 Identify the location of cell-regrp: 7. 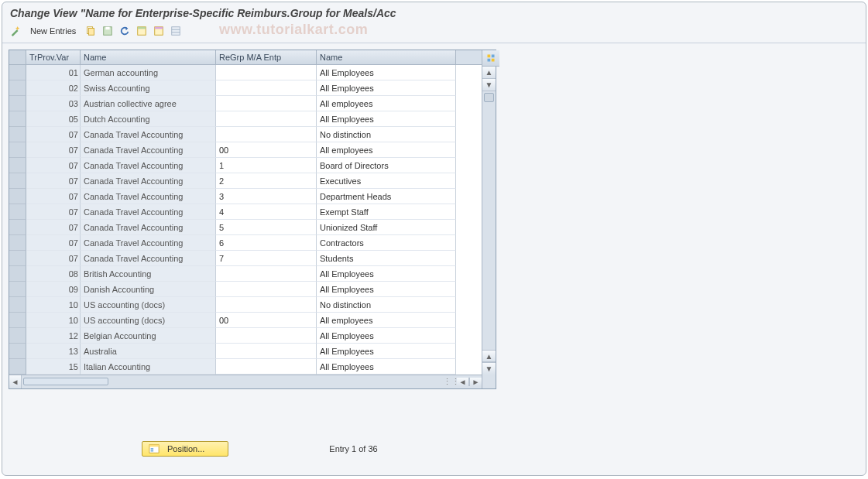
(266, 258).